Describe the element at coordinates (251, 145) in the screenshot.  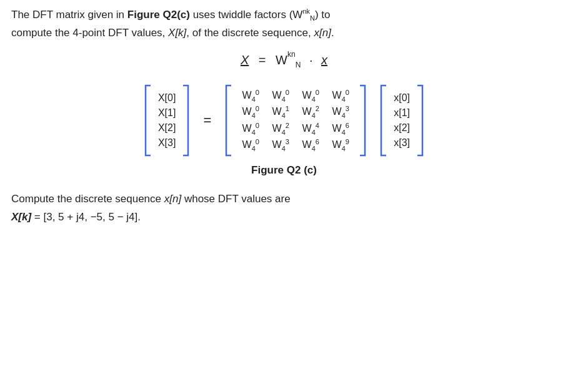
I see `cell-30: W40` at that location.